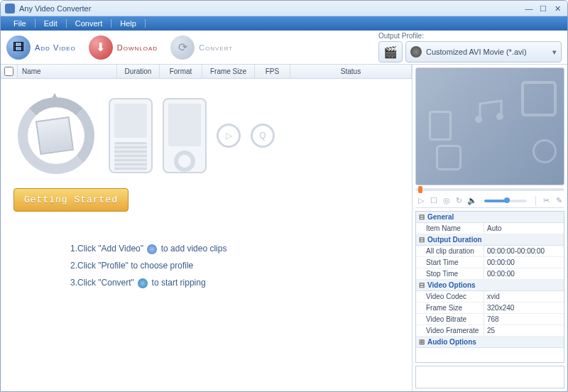  Describe the element at coordinates (284, 9) in the screenshot. I see `title-bar: Any Video Converter — ☐ ✕` at that location.